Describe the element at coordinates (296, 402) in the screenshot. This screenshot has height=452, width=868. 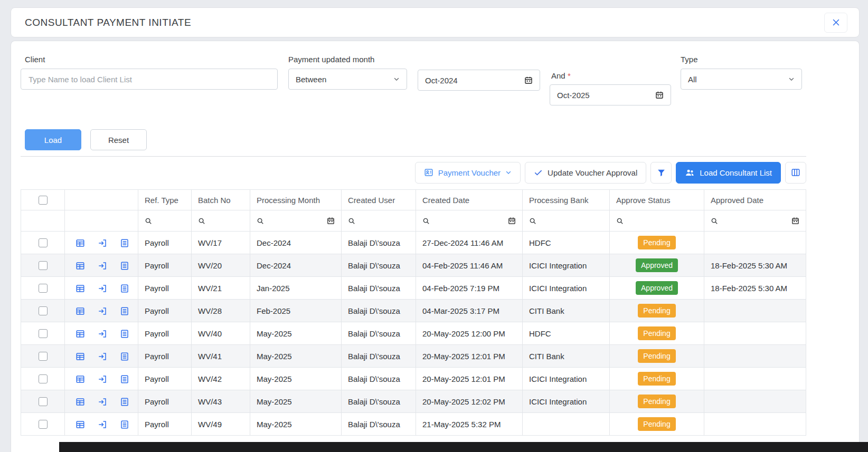
I see `cell-processing-month: May-2025` at that location.